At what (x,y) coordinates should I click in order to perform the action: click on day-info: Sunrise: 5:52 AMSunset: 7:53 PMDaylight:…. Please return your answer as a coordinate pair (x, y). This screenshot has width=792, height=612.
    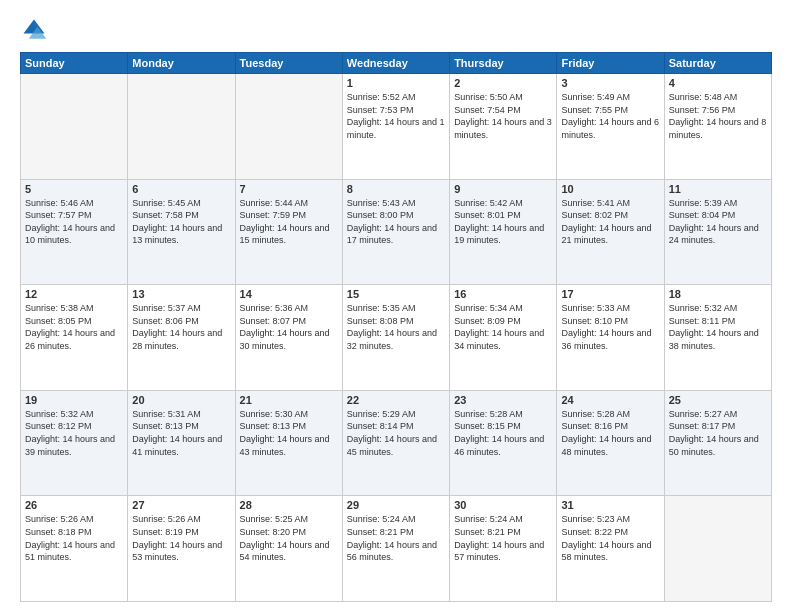
    Looking at the image, I should click on (396, 116).